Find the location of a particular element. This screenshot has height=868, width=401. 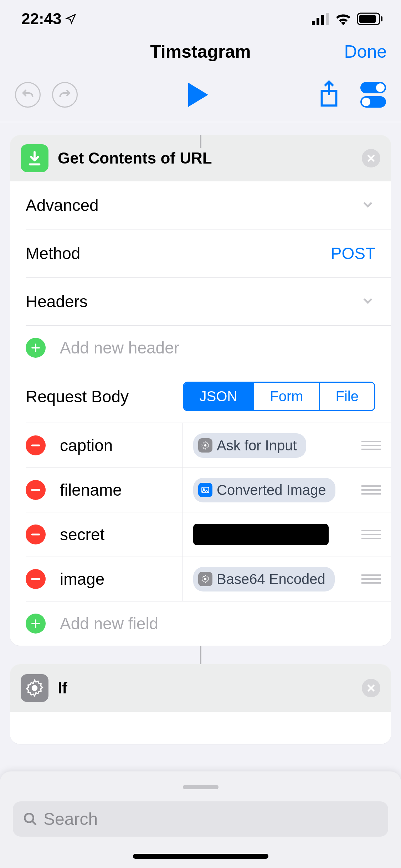

play-icon is located at coordinates (198, 95).